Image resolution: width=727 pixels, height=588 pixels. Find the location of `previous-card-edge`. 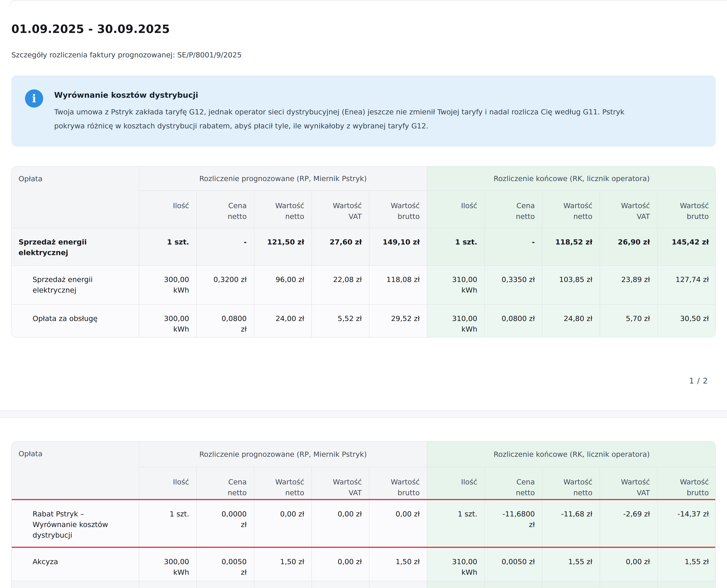

previous-card-edge is located at coordinates (369, 3).